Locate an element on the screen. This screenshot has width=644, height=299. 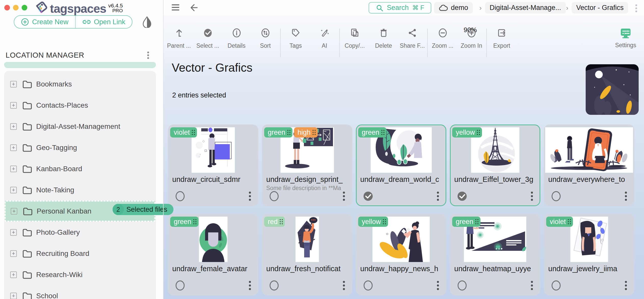
back-arrow-icon is located at coordinates (193, 8).